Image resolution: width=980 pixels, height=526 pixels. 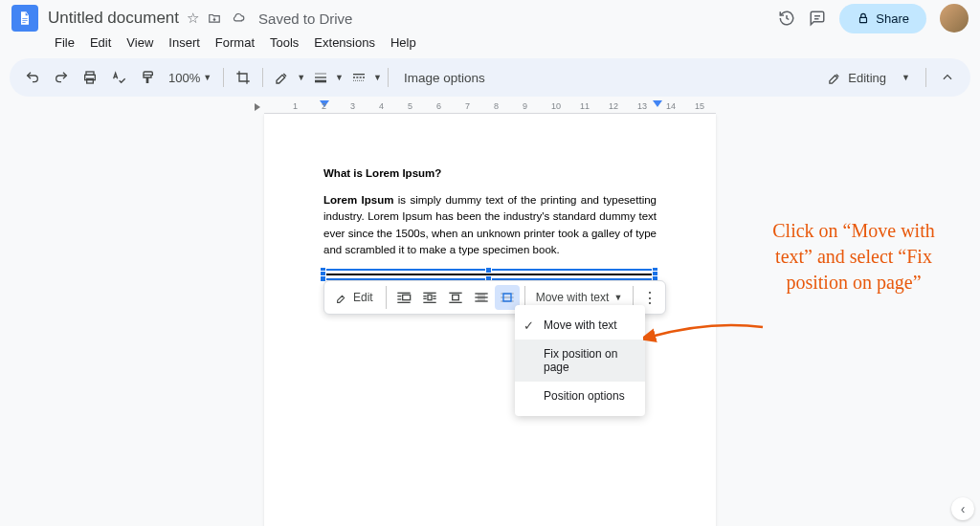 What do you see at coordinates (61, 77) in the screenshot?
I see `redo-button` at bounding box center [61, 77].